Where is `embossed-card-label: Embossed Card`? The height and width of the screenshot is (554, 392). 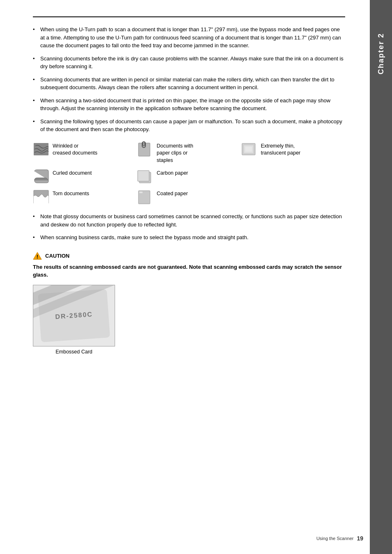
embossed-card-label: Embossed Card is located at coordinates (74, 352).